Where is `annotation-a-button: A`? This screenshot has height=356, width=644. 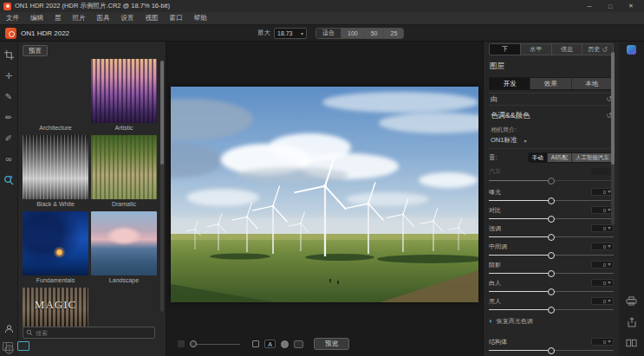 annotation-a-button: A is located at coordinates (270, 344).